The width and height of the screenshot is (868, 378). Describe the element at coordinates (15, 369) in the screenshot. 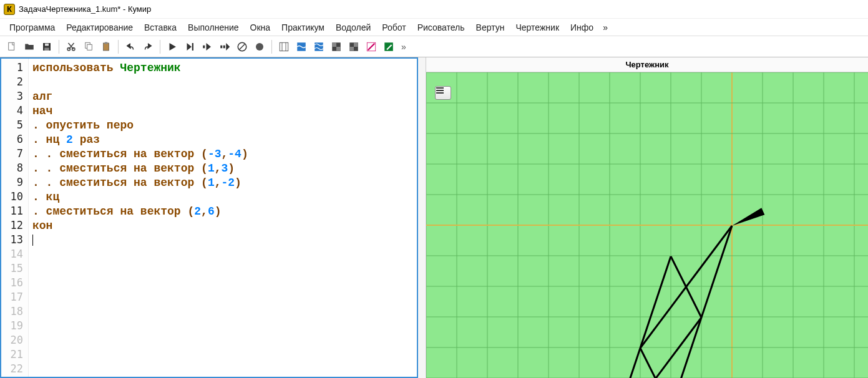

I see `line-number: 22` at that location.